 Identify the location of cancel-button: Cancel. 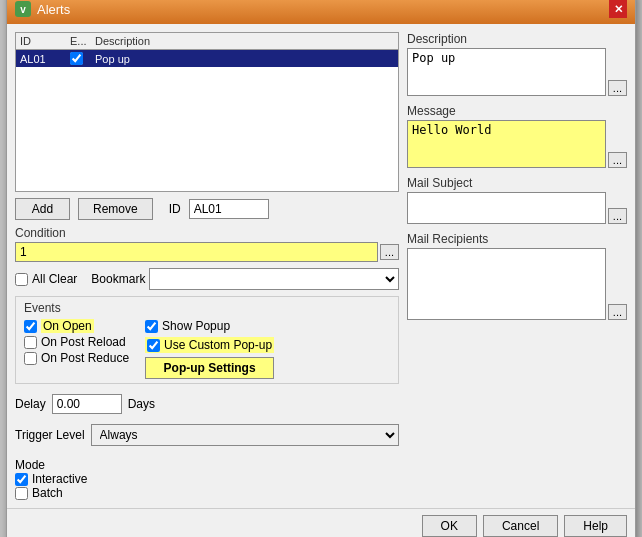
(520, 526).